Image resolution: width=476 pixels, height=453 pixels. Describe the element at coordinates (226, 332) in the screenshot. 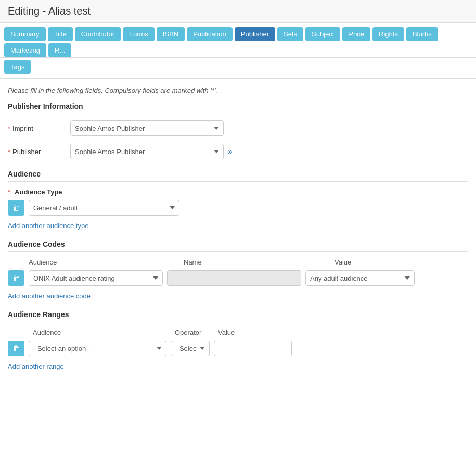

I see `col-range-value-header: Value` at that location.